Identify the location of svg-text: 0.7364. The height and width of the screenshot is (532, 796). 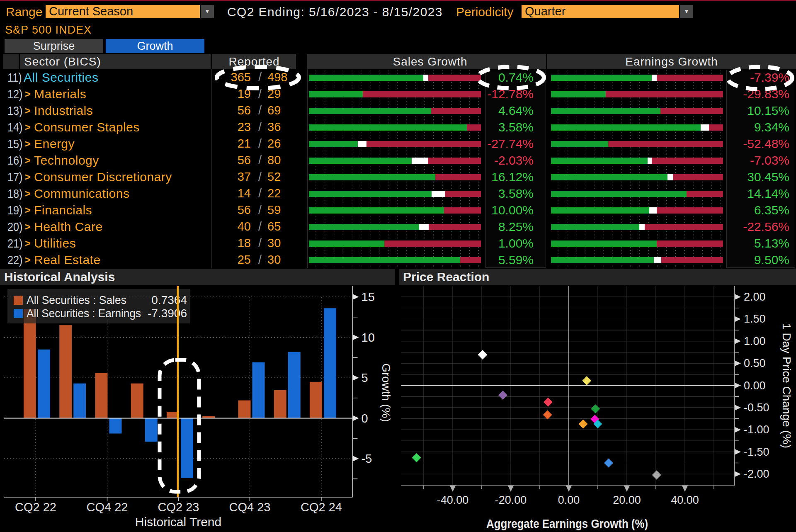
(169, 300).